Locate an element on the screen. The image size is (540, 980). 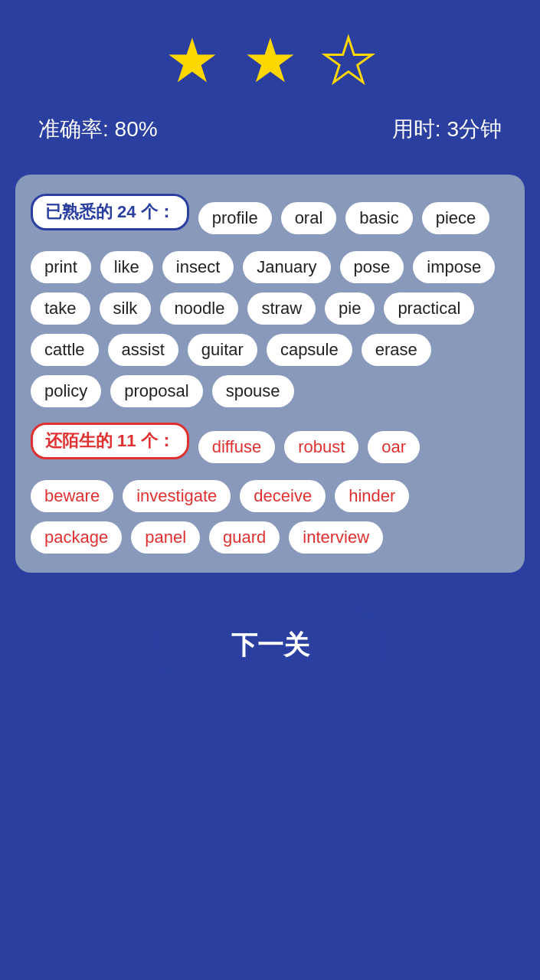
star-1-icon: ★ is located at coordinates (192, 61).